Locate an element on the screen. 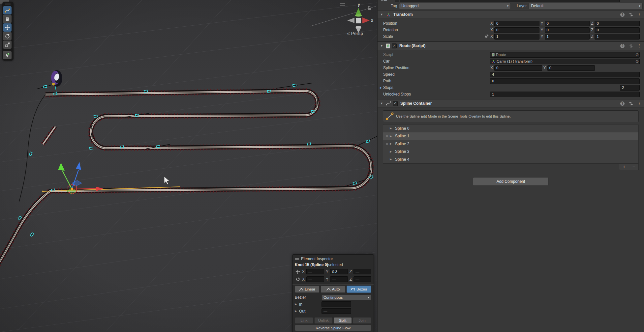 The width and height of the screenshot is (644, 332). element-inspector-header: Element Inspector is located at coordinates (333, 259).